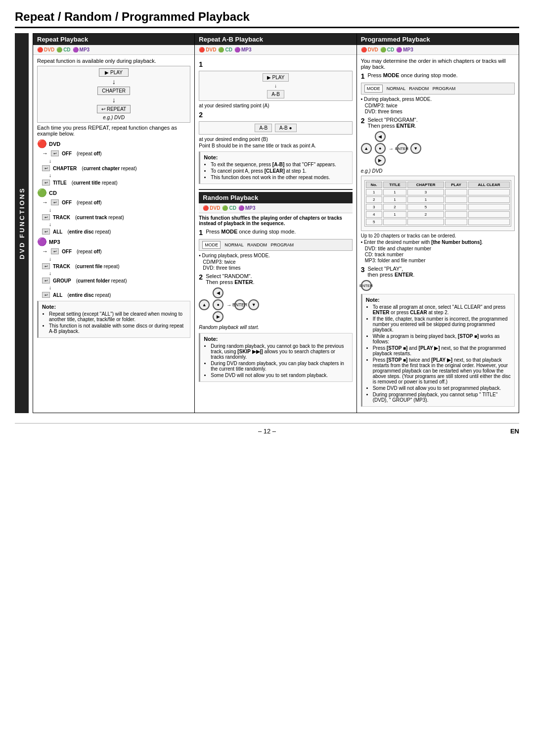  I want to click on dvd-functions-label: DVD FUNCTIONS, so click(22, 223).